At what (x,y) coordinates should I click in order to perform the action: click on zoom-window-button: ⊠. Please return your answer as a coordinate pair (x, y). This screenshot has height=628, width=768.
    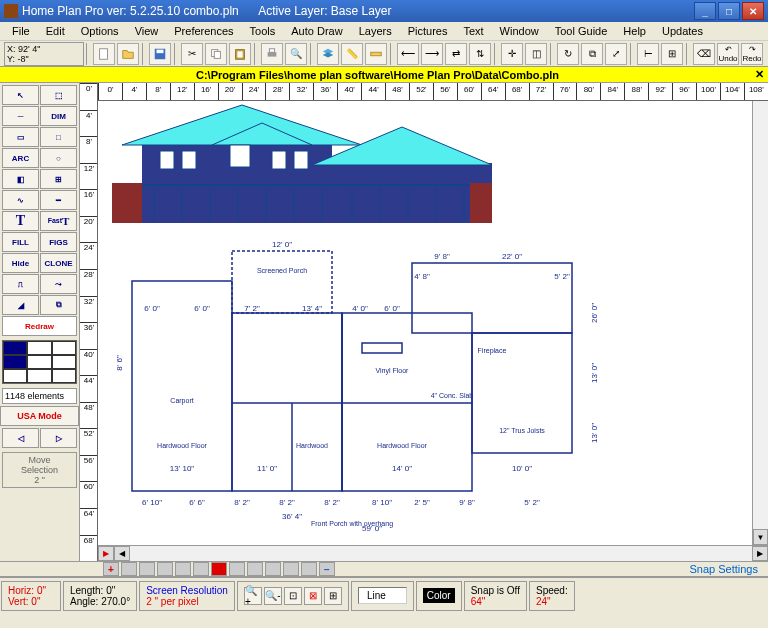
    Looking at the image, I should click on (313, 596).